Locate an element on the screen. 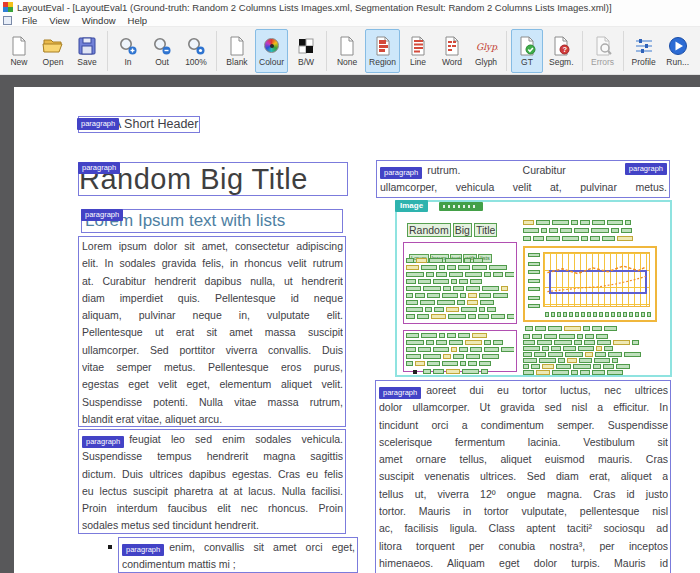  text-line: ac, facilisis ligula. Class aptent tacit… is located at coordinates (524, 528).